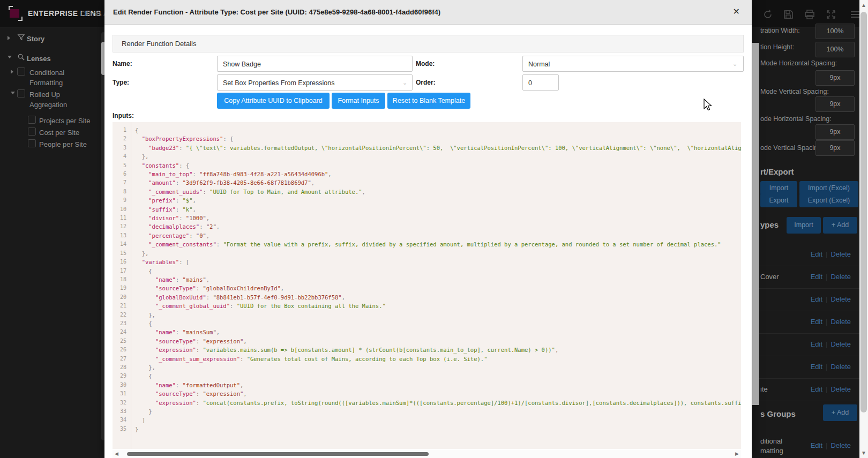 Image resolution: width=868 pixels, height=458 pixels. I want to click on export-button: Export, so click(779, 200).